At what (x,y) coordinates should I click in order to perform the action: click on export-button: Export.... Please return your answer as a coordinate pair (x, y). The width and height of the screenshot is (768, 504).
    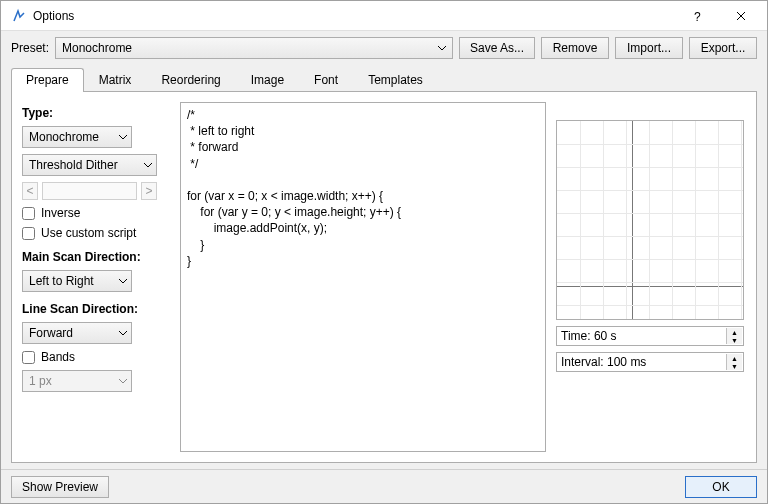
    Looking at the image, I should click on (723, 48).